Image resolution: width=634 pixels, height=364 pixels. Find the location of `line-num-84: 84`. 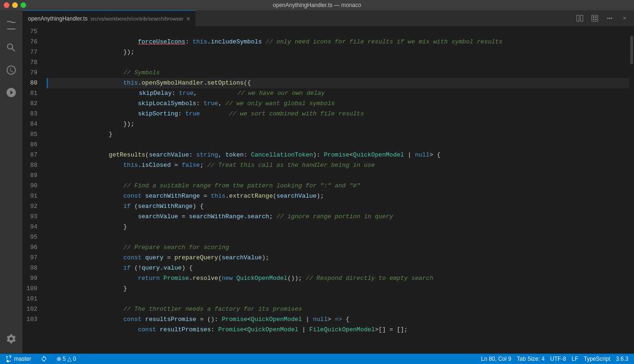

line-num-84: 84 is located at coordinates (32, 124).